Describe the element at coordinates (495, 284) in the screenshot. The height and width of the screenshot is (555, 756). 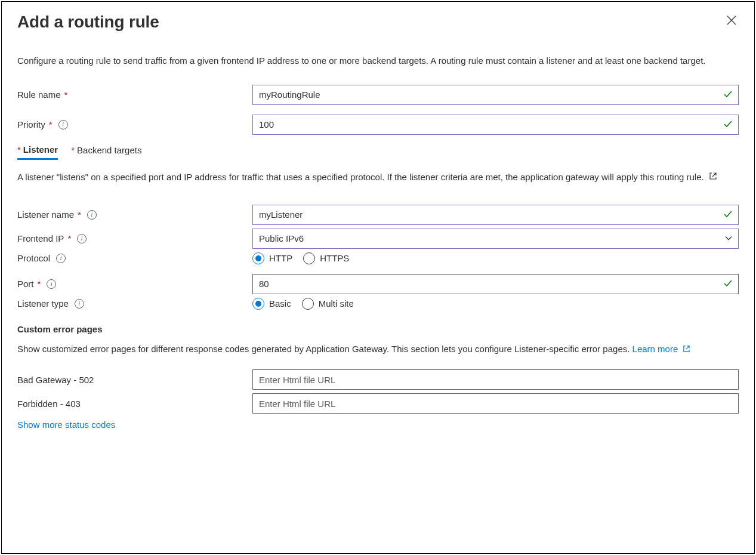
I see `port-input` at that location.